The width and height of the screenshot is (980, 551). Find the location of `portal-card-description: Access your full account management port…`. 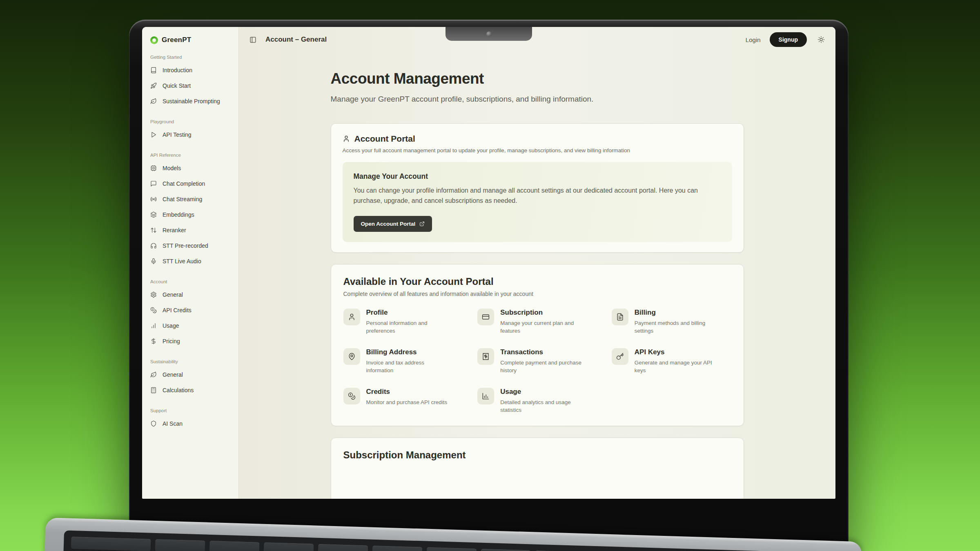

portal-card-description: Access your full account management port… is located at coordinates (537, 150).